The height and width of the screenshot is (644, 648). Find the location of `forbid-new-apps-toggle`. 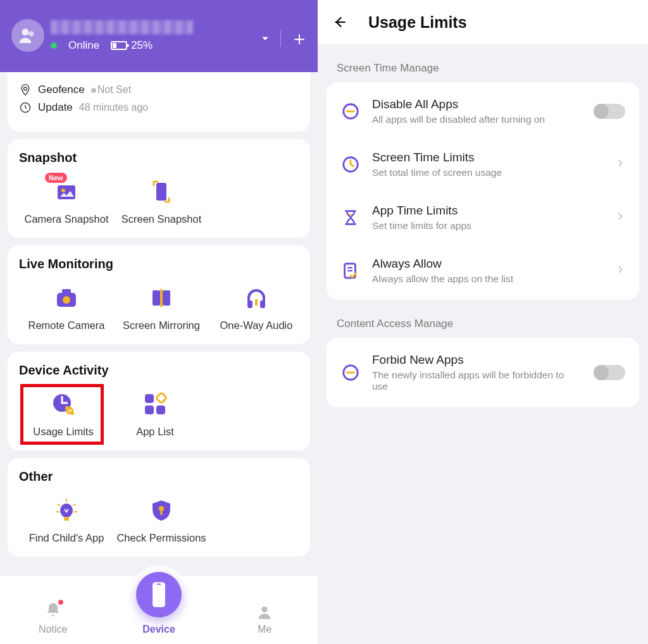

forbid-new-apps-toggle is located at coordinates (609, 373).